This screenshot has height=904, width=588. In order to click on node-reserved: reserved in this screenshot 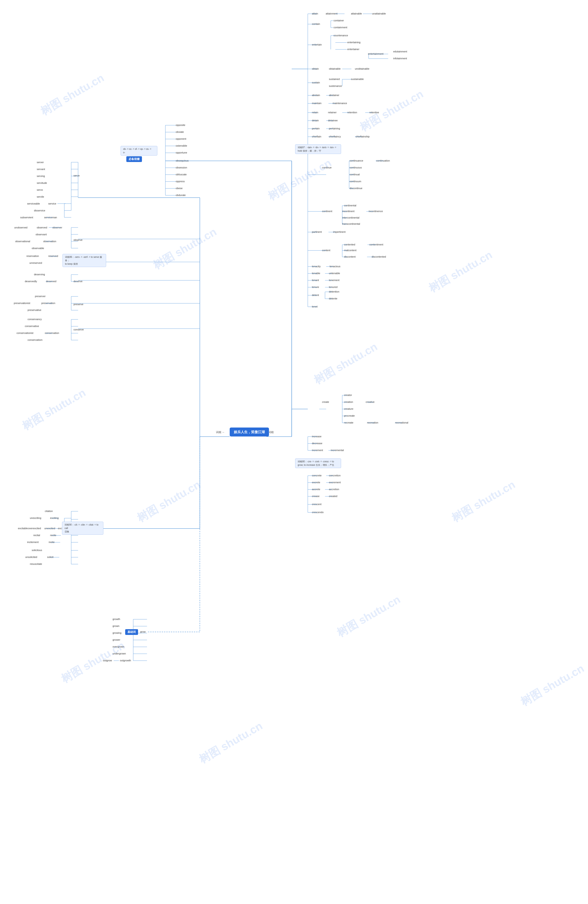, I will do `click(53, 256)`.